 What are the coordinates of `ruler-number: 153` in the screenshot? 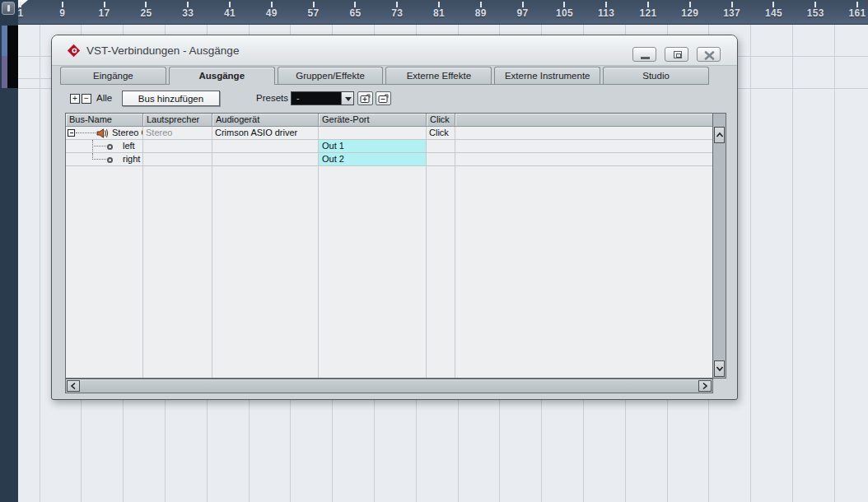 It's located at (815, 13).